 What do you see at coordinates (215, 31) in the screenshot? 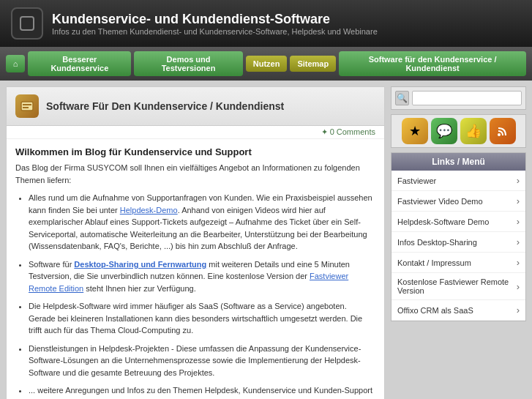
I see `site-subtitle: Infos zu den Themen Kundendienst- und Ku…` at bounding box center [215, 31].